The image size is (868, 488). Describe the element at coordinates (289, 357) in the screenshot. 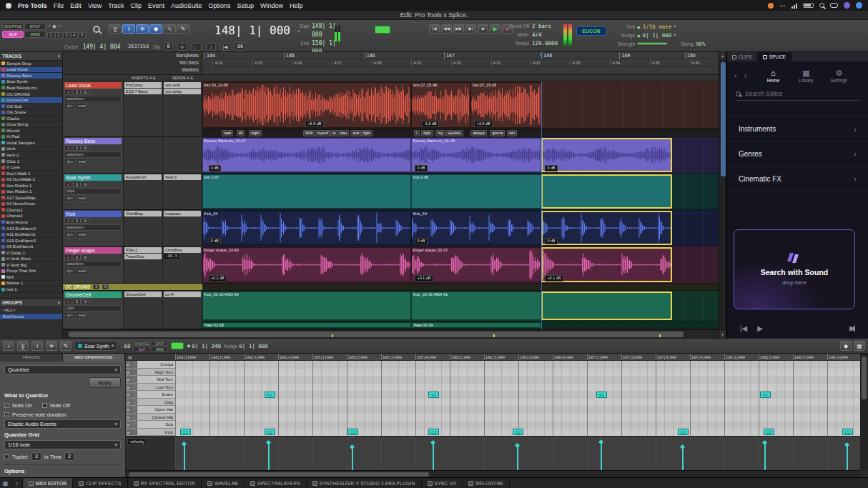

I see `midi-bar-tick: 144|4|000` at that location.